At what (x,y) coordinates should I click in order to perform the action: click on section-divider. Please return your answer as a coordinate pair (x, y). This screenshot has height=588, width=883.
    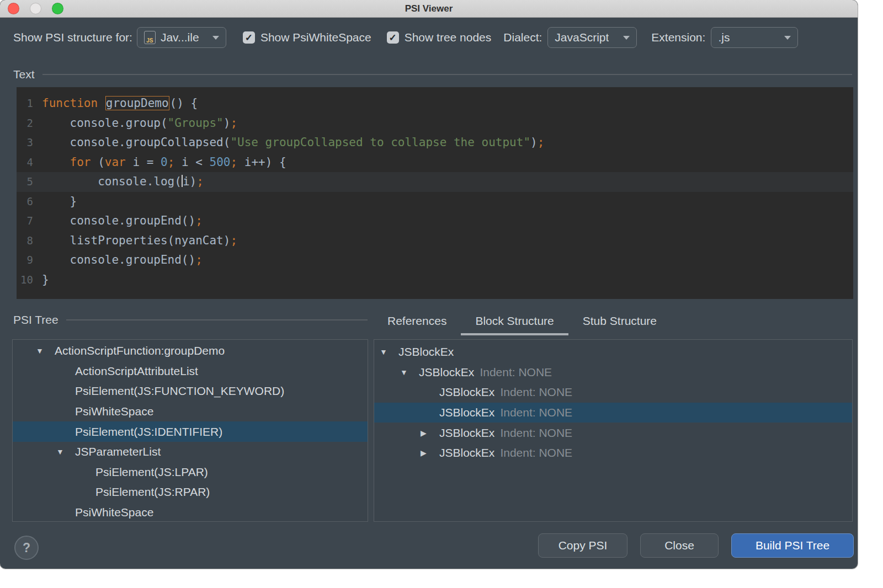
    Looking at the image, I should click on (217, 320).